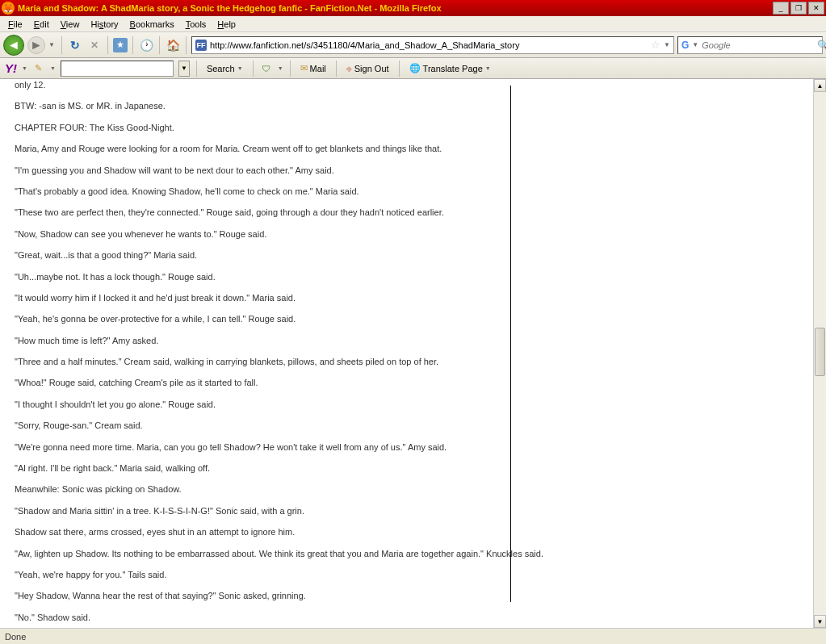 This screenshot has width=826, height=644. I want to click on signout-icon: ⎆, so click(349, 69).